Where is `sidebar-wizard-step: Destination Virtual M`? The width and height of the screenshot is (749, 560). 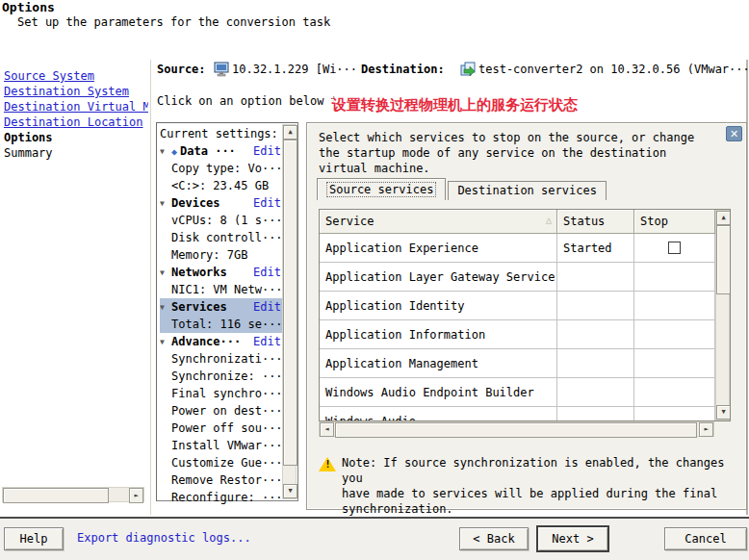
sidebar-wizard-step: Destination Virtual M is located at coordinates (76, 107).